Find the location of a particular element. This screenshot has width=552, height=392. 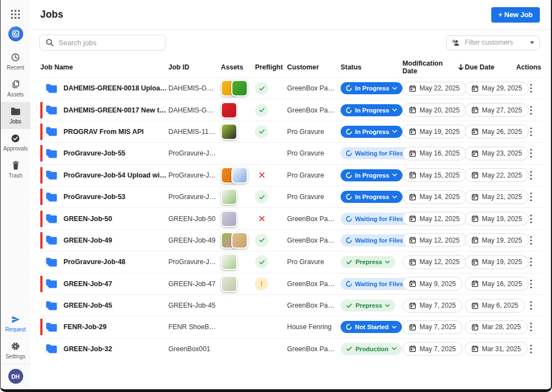

modification-date-cell: May 12, 2025 is located at coordinates (434, 218).